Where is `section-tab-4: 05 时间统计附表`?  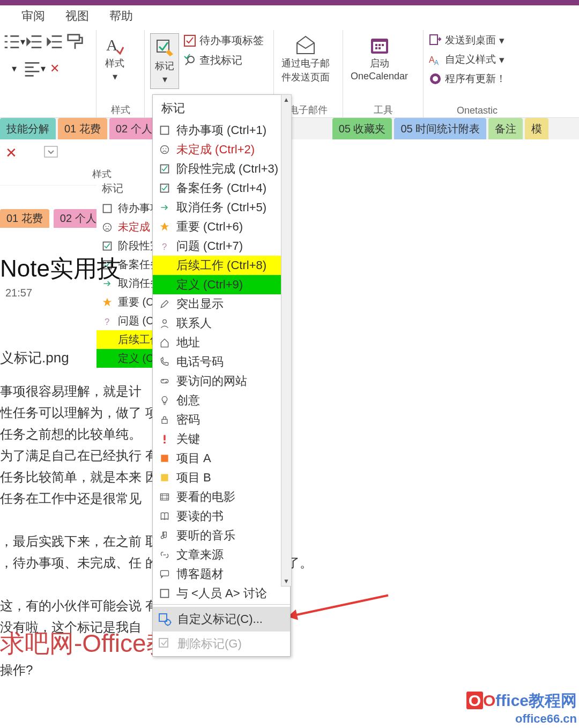
section-tab-4: 05 时间统计附表 is located at coordinates (440, 129).